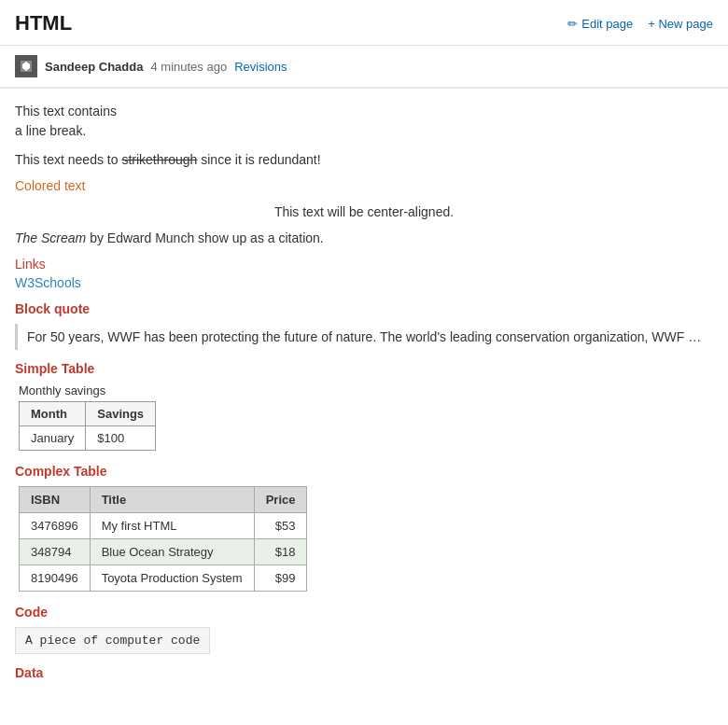  Describe the element at coordinates (364, 238) in the screenshot. I see `citation-text: The Scream by Edward Munch show up as a …` at that location.